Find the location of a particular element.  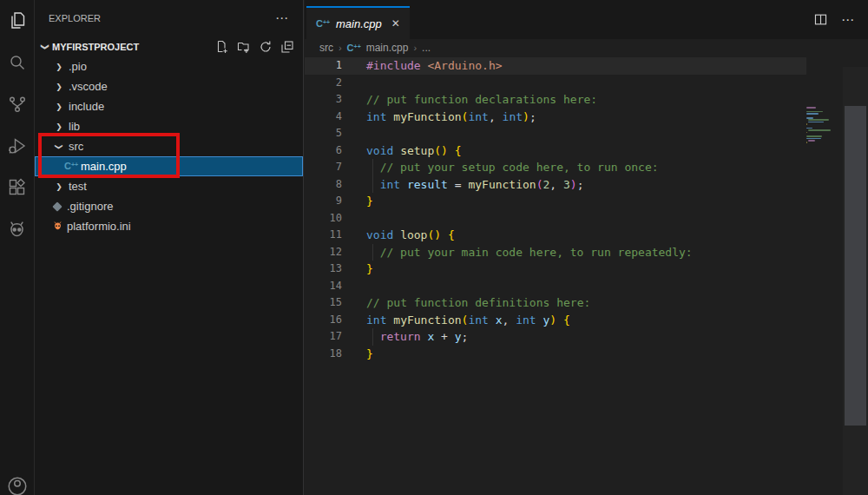

tree-item-label: .pio is located at coordinates (78, 66).